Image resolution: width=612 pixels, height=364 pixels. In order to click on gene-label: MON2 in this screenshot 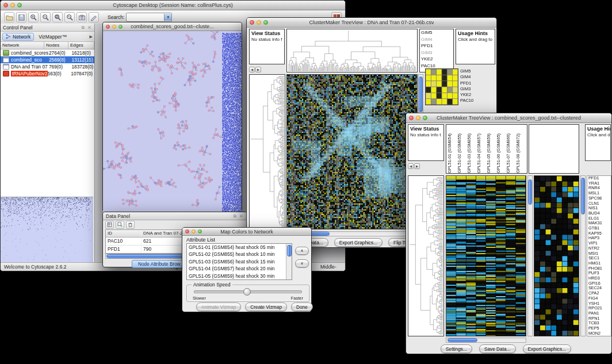, I will do `click(599, 334)`.